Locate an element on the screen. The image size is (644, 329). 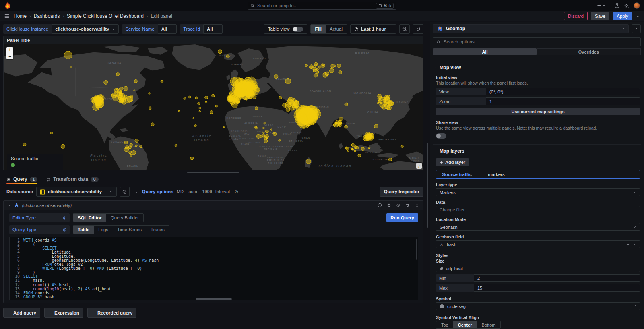
geohash-field-select: A hash is located at coordinates (538, 244).